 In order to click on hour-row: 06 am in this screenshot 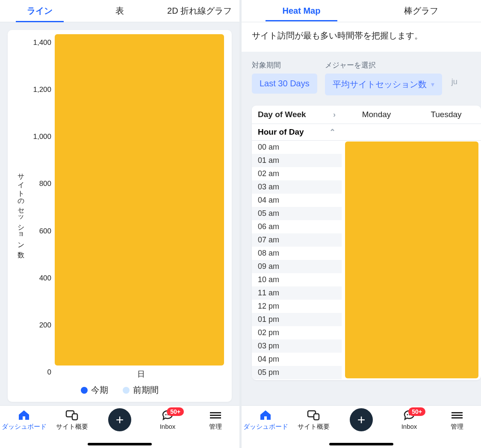, I will do `click(297, 227)`.